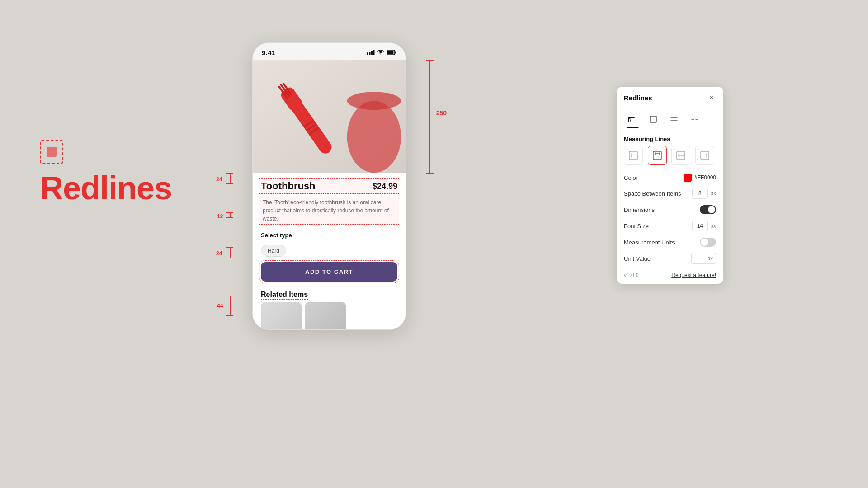  I want to click on branding-section: Redlines, so click(106, 172).